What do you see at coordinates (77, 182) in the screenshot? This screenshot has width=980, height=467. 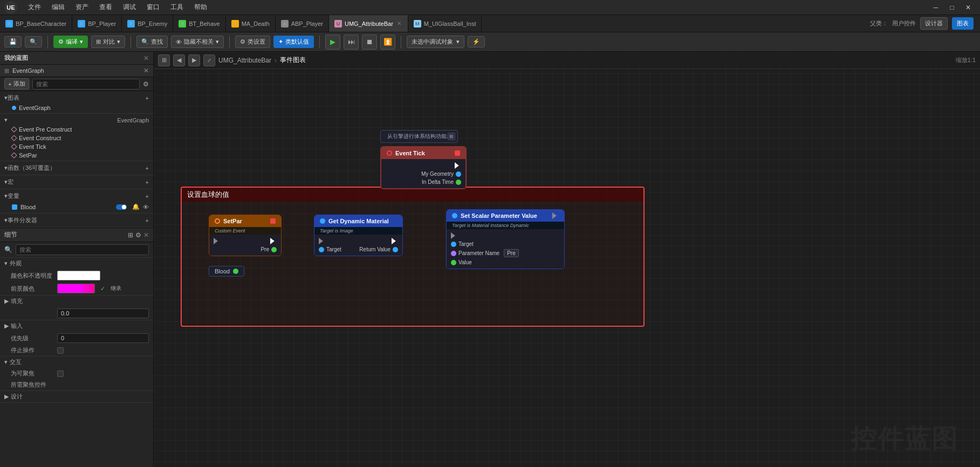 I see `macros-section-header: ▾ 宏 +` at bounding box center [77, 182].